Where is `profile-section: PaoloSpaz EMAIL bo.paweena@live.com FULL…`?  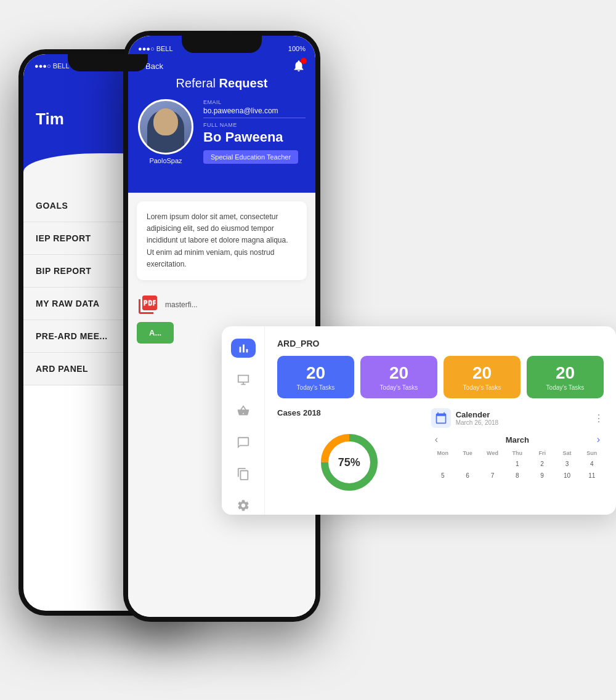 profile-section: PaoloSpaz EMAIL bo.paweena@live.com FULL… is located at coordinates (222, 137).